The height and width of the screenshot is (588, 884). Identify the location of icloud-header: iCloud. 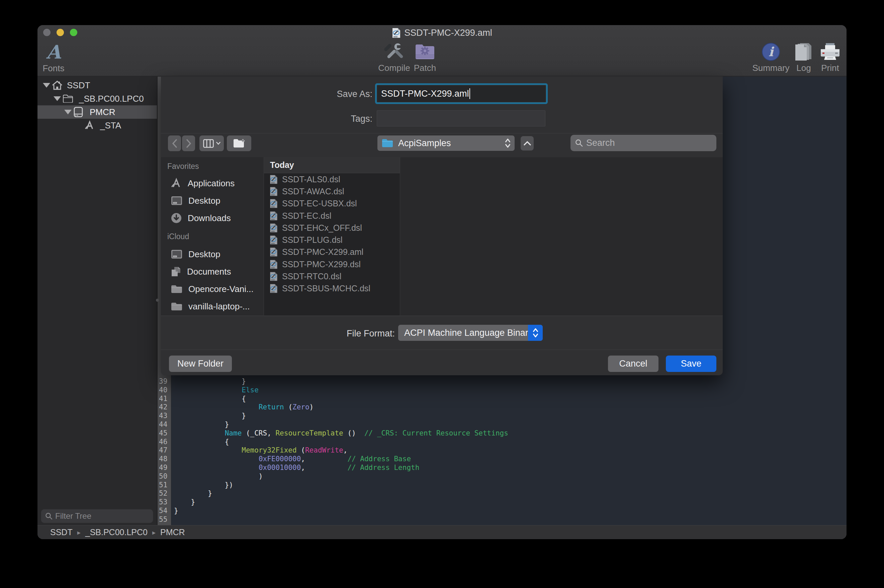
(178, 237).